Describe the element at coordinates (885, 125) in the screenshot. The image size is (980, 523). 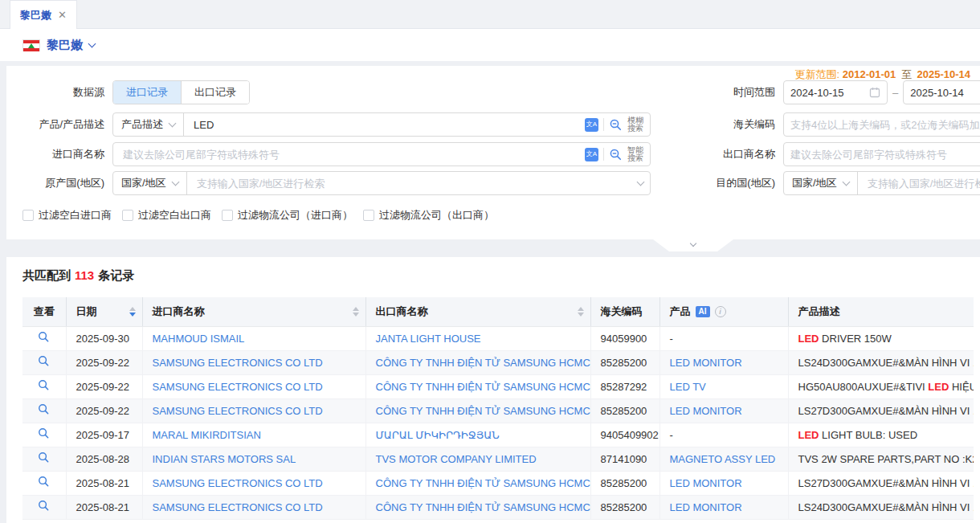
I see `hs-code-value` at that location.